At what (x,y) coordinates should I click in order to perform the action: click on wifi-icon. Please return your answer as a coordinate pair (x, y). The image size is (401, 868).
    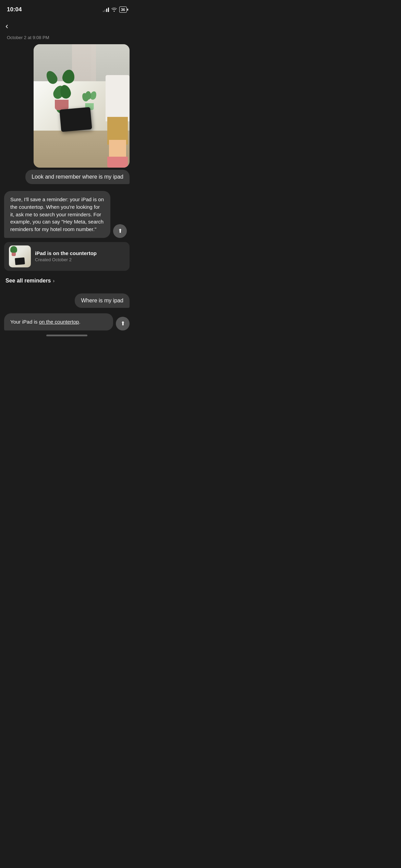
    Looking at the image, I should click on (114, 10).